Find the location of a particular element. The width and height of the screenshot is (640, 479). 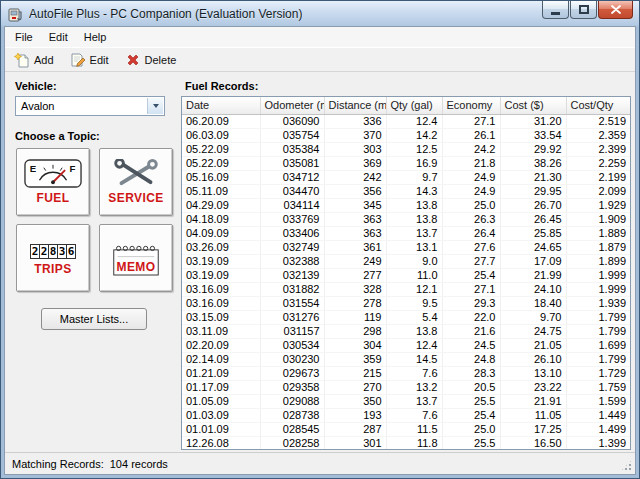

table-row: 02.20.0903053430412.424.521.051.699 is located at coordinates (406, 346).